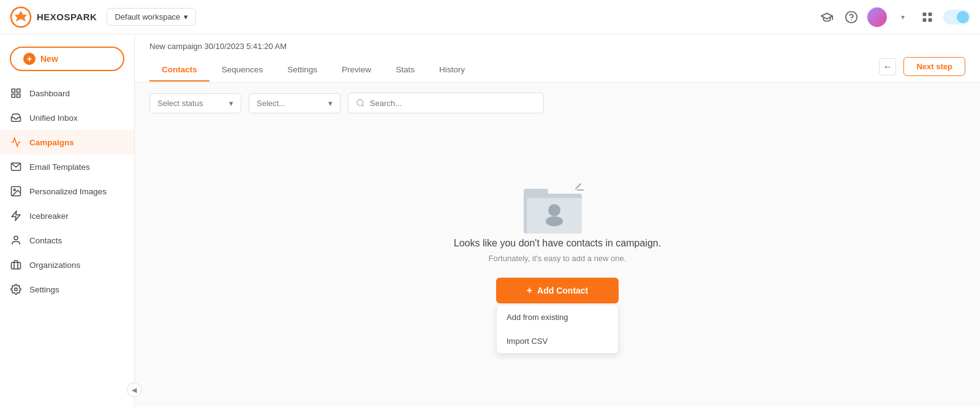 Image resolution: width=980 pixels, height=407 pixels. Describe the element at coordinates (16, 240) in the screenshot. I see `contacts-icon` at that location.